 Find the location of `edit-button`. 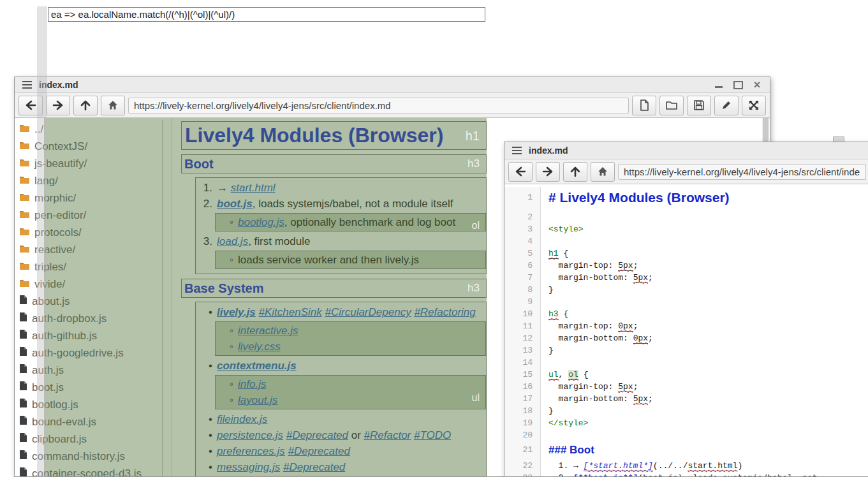

edit-button is located at coordinates (726, 106).